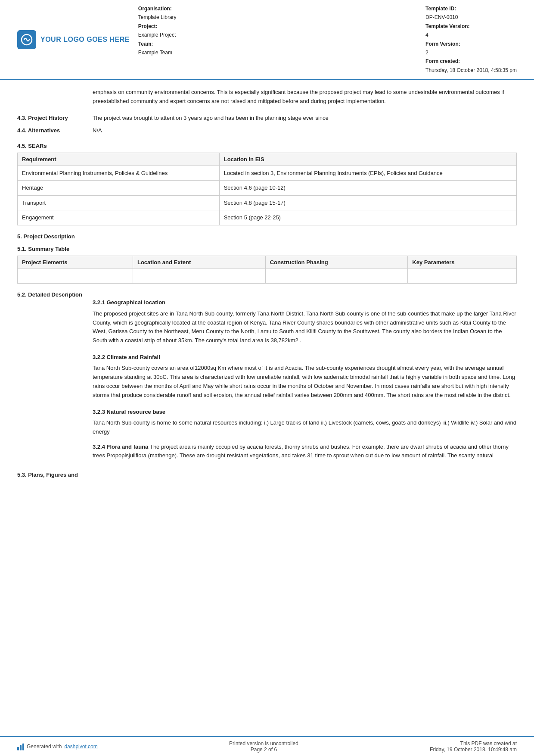  What do you see at coordinates (267, 474) in the screenshot?
I see `section-5-3: 5.3. Plans, Figures and` at bounding box center [267, 474].